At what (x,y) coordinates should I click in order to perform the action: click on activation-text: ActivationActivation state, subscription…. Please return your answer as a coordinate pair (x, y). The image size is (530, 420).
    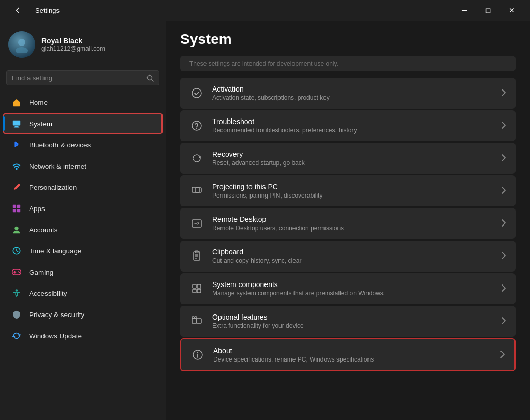
    Looking at the image, I should click on (352, 93).